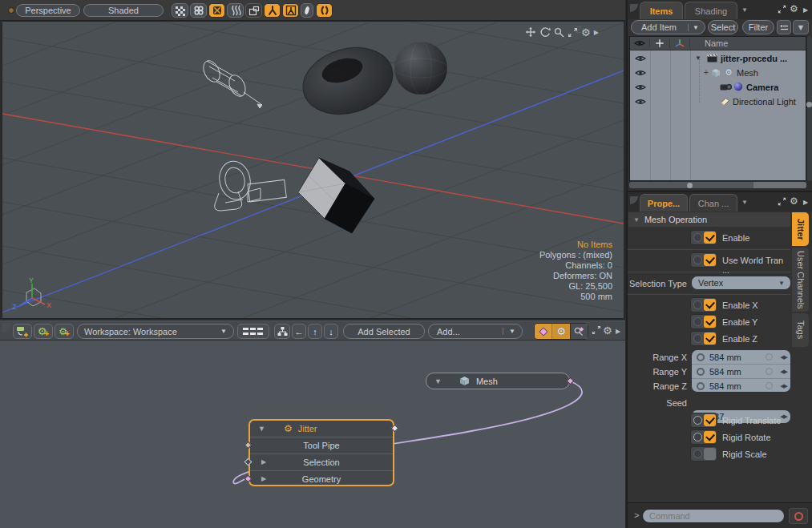  What do you see at coordinates (156, 332) in the screenshot?
I see `workspace-dropdown: Workspace: Workspace ▼` at bounding box center [156, 332].